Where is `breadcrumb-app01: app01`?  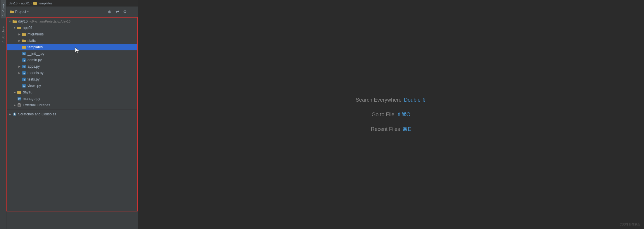 breadcrumb-app01: app01 is located at coordinates (26, 3).